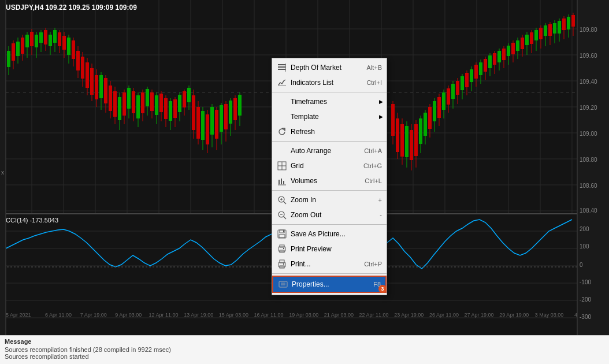 This screenshot has width=609, height=364. Describe the element at coordinates (282, 68) in the screenshot. I see `dom-icon` at that location.